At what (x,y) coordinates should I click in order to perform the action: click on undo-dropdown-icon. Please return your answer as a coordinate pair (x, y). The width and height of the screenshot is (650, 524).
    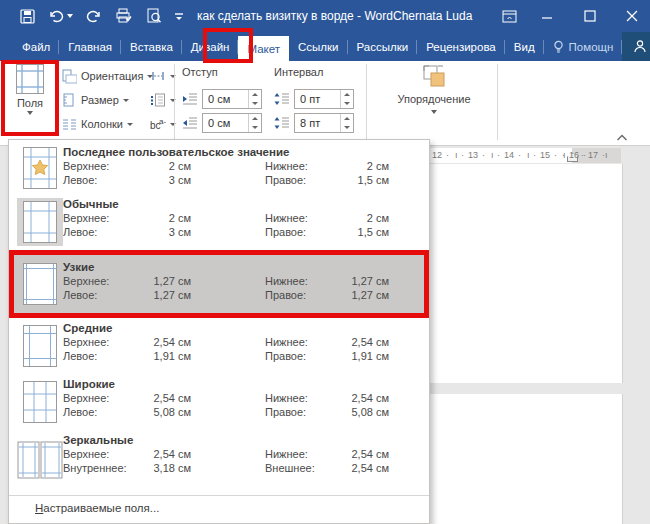
    Looking at the image, I should click on (70, 16).